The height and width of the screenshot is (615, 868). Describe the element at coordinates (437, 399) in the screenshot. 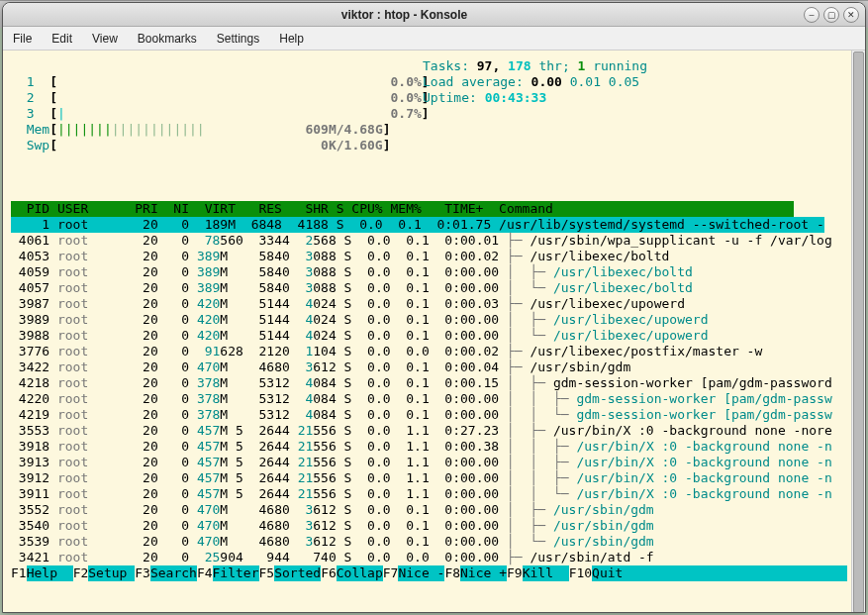

I see `process-row: 4220 root 20 0 378M 5312 4084 S 0.0 0.1 …` at that location.